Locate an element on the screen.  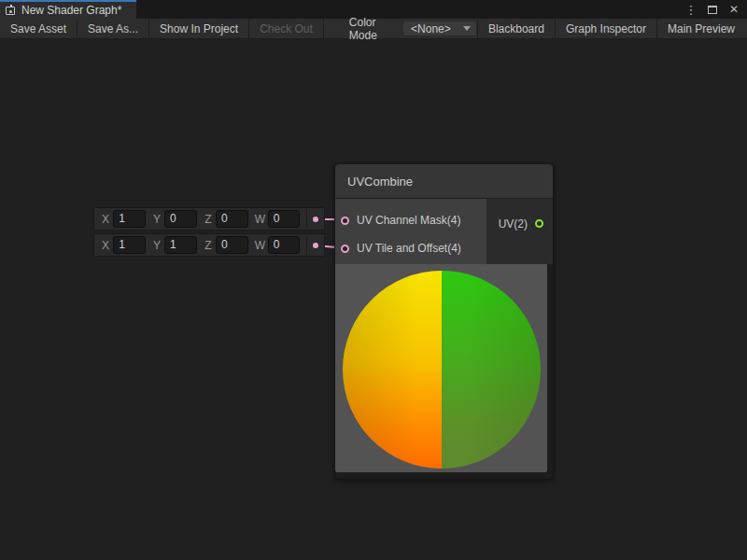
tab-new-shader-graph: New Shader Graph* is located at coordinates (68, 9).